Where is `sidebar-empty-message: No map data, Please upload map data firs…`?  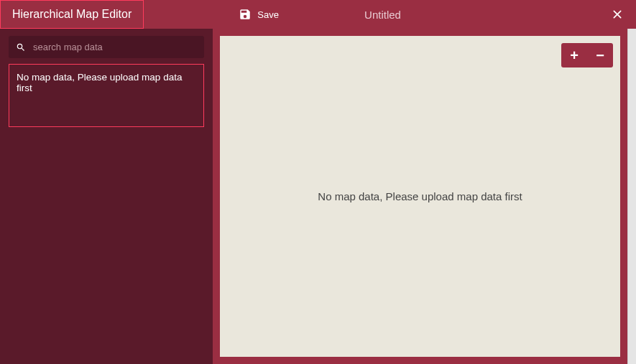 sidebar-empty-message: No map data, Please upload map data firs… is located at coordinates (106, 95).